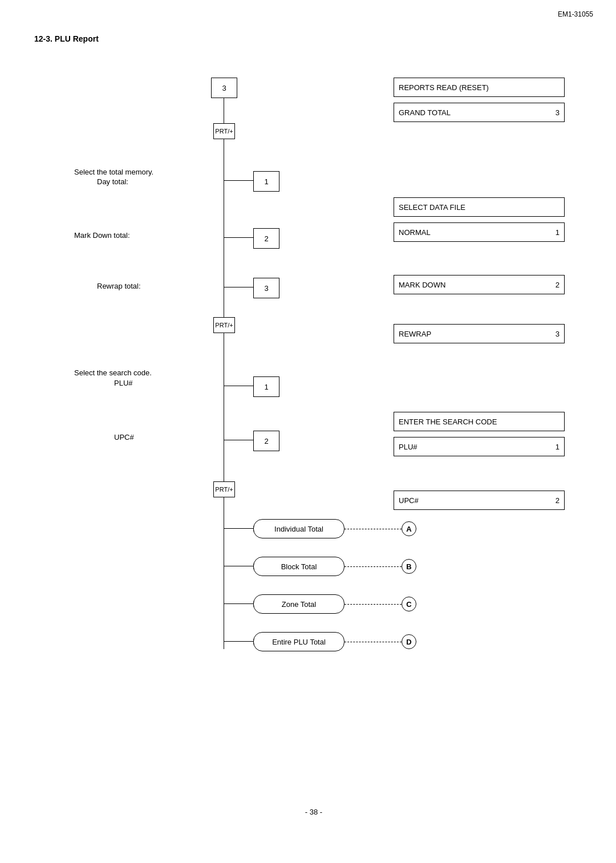  Describe the element at coordinates (266, 441) in the screenshot. I see `num-box-2-upc: 2` at that location.